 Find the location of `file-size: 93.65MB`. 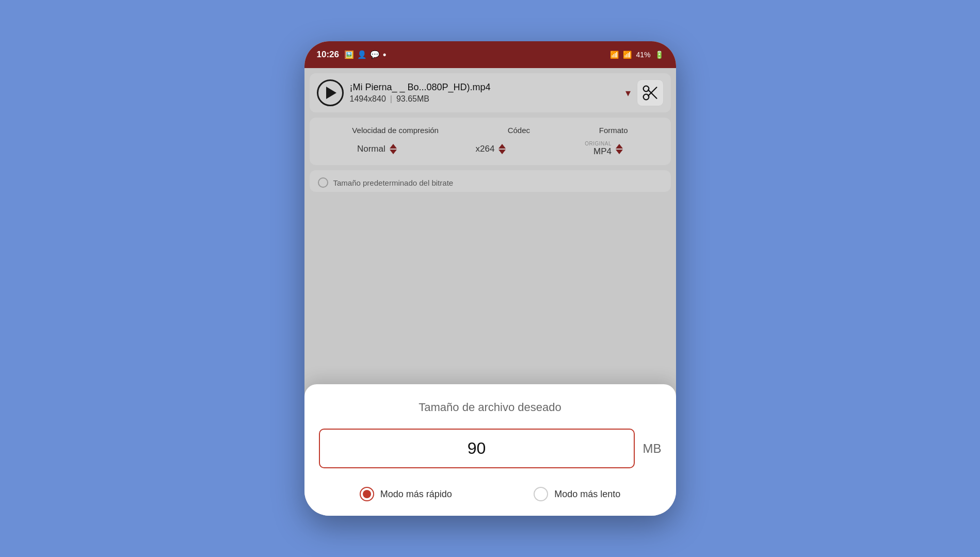

file-size: 93.65MB is located at coordinates (413, 99).